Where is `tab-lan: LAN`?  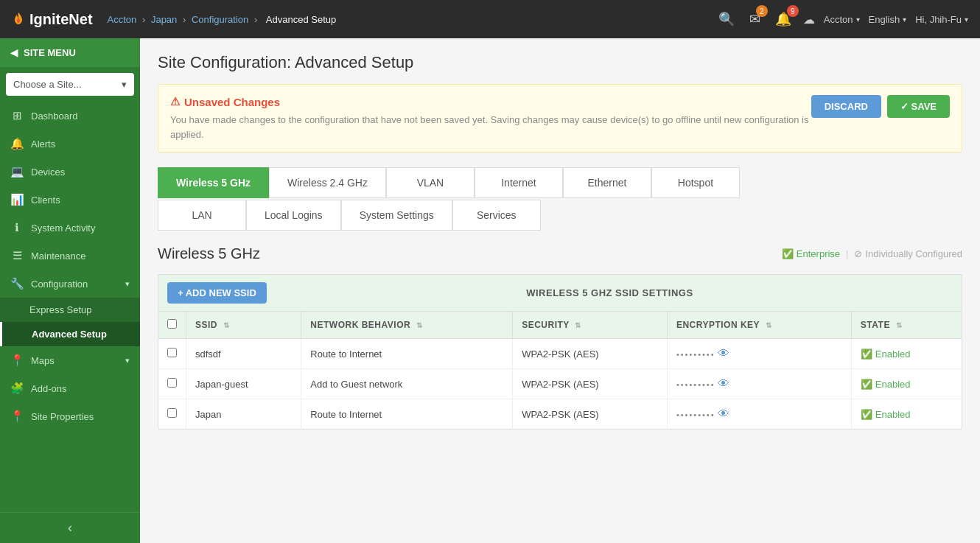 tab-lan: LAN is located at coordinates (202, 215).